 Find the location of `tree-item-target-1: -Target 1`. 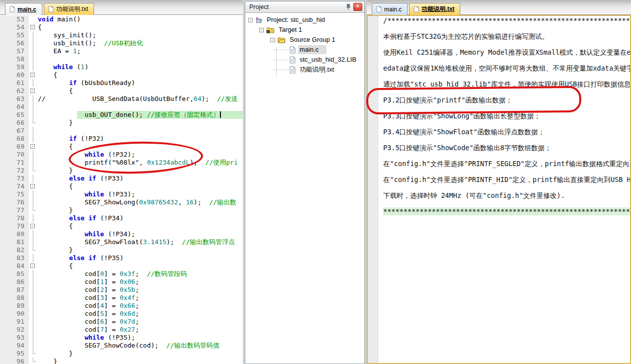

tree-item-target-1: -Target 1 is located at coordinates (305, 30).